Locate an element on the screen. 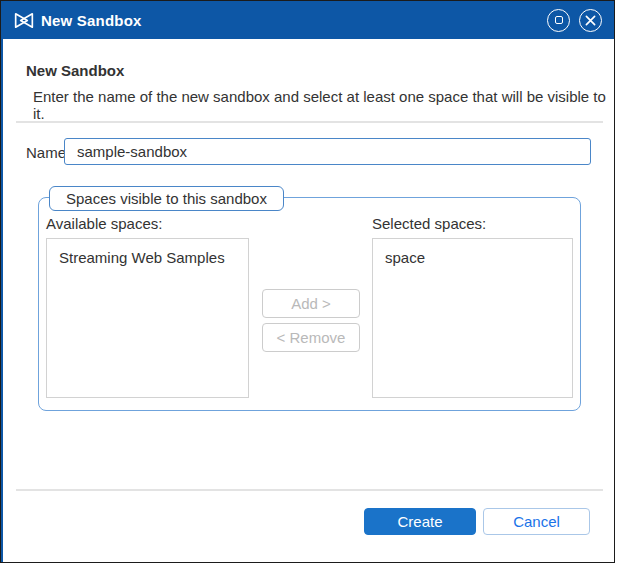  header-divider is located at coordinates (310, 122).